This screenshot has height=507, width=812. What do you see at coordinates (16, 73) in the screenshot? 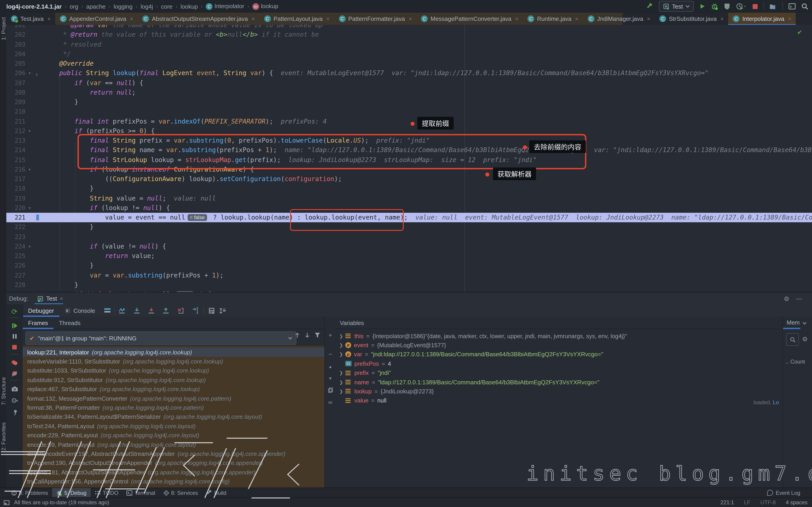
I see `line-number: 206` at bounding box center [16, 73].